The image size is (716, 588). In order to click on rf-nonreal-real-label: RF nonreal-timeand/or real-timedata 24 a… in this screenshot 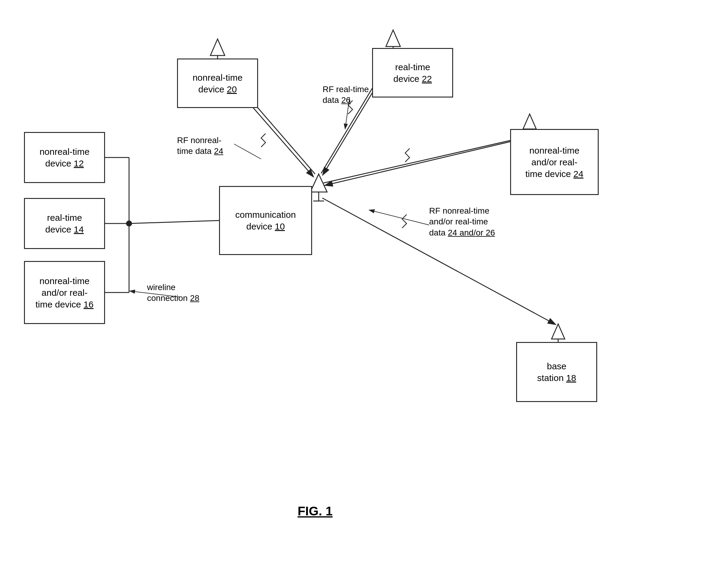, I will do `click(462, 222)`.